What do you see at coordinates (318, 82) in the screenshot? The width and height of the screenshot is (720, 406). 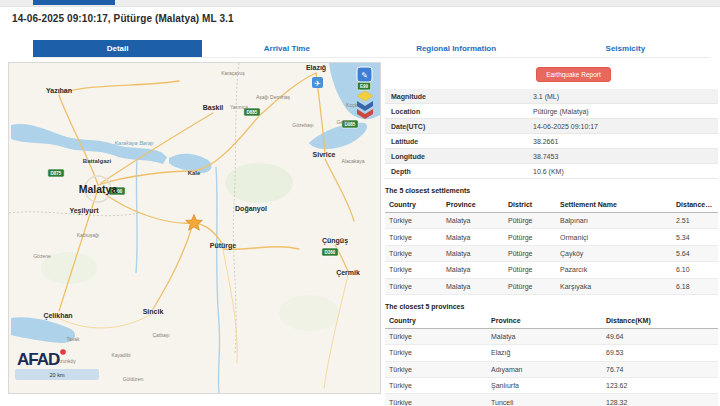 I see `airport-icon: ✈` at bounding box center [318, 82].